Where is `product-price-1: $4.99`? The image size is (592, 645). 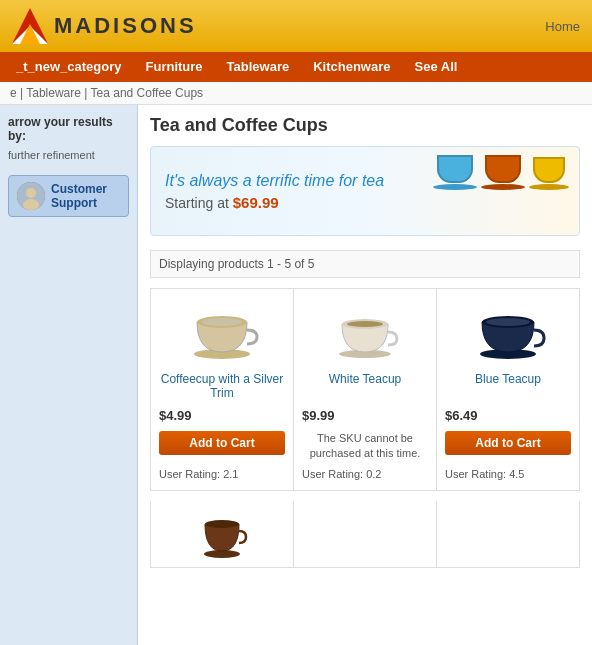
product-price-1: $4.99 is located at coordinates (176, 416).